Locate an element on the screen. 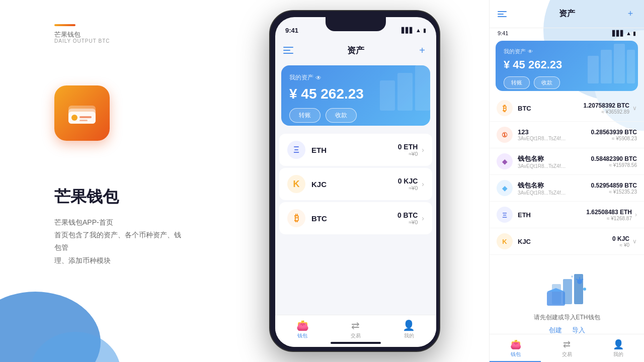 The width and height of the screenshot is (644, 362). signal-icon: ▋▋▋ is located at coordinates (408, 30).